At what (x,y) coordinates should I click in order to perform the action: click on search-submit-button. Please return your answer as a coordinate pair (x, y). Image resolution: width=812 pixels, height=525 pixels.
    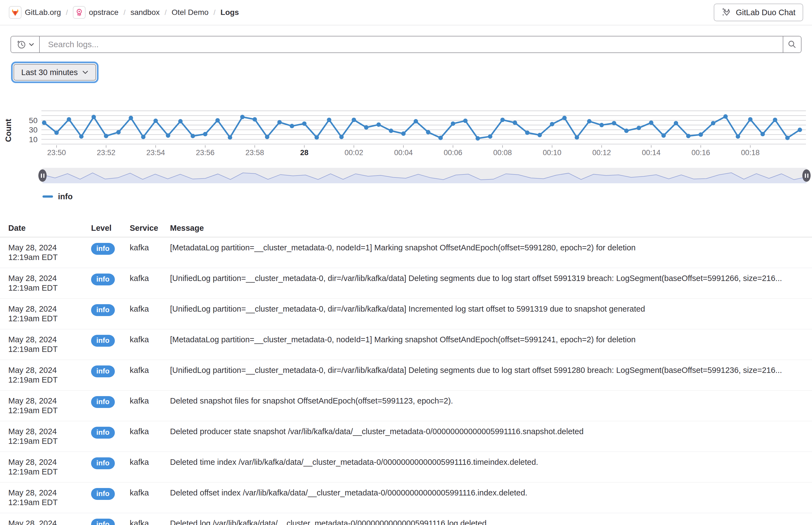
    Looking at the image, I should click on (792, 44).